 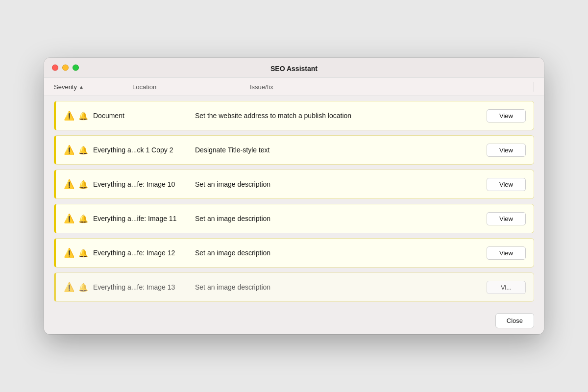 What do you see at coordinates (294, 320) in the screenshot?
I see `footer: Close` at bounding box center [294, 320].